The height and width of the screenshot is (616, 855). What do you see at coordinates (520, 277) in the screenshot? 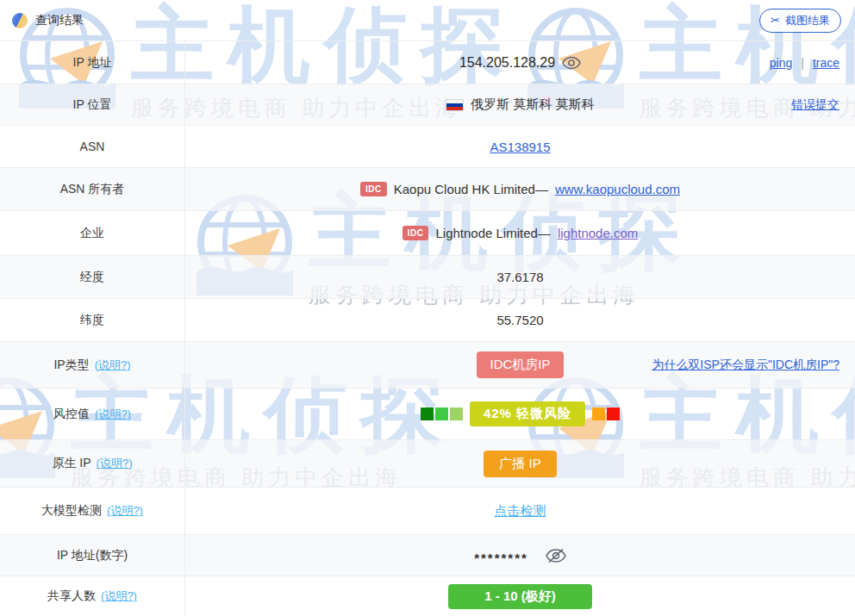
I see `longitude-value: 37.6178` at bounding box center [520, 277].